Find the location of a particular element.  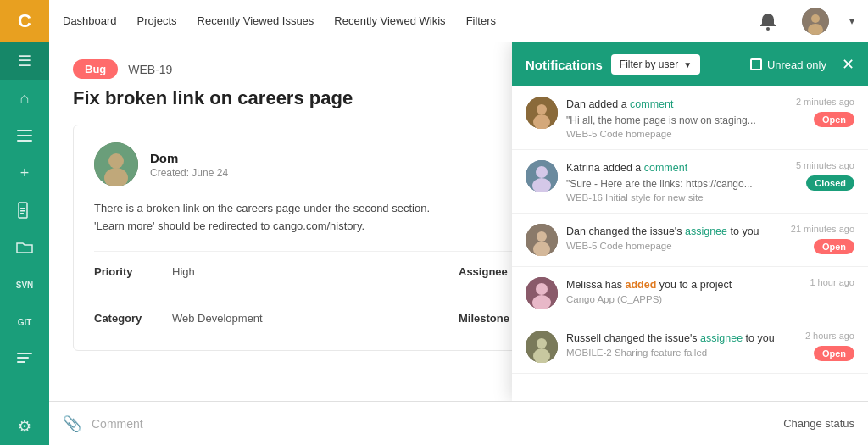

notification-time: 2 hours ago is located at coordinates (830, 336).